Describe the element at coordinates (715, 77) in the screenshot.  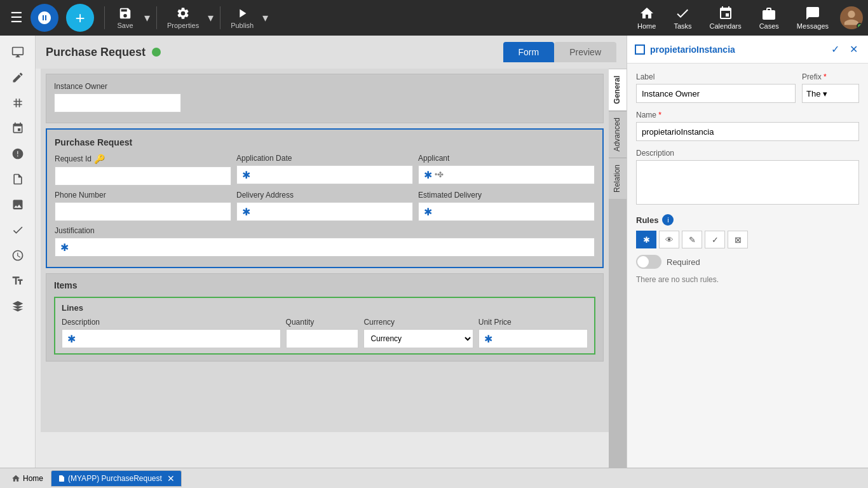
I see `label-field-label: Label` at that location.